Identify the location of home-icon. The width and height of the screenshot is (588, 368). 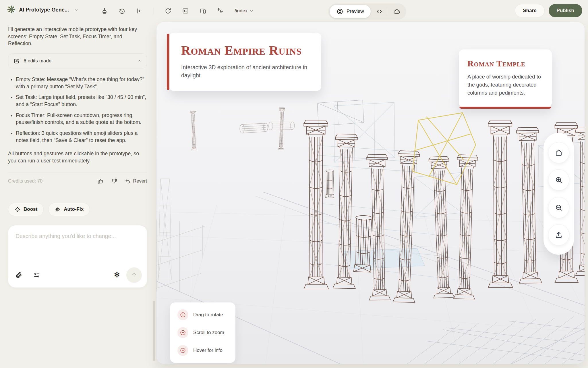
(559, 153).